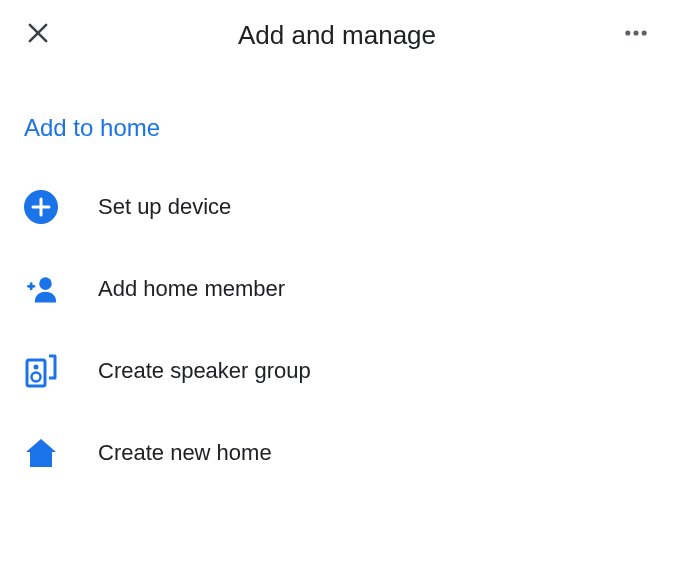 Image resolution: width=680 pixels, height=562 pixels. Describe the element at coordinates (185, 453) in the screenshot. I see `menu-item-label: Create new home` at that location.